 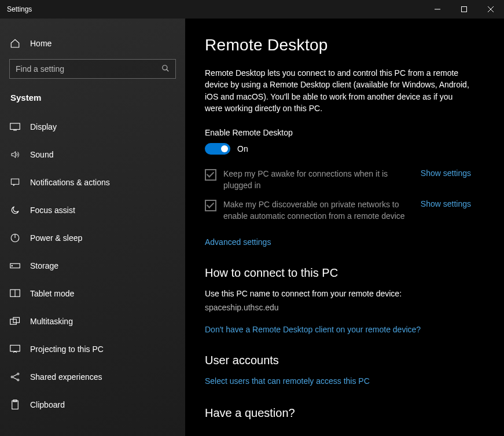 I want to click on sidebar-item-sound: Sound, so click(x=93, y=155).